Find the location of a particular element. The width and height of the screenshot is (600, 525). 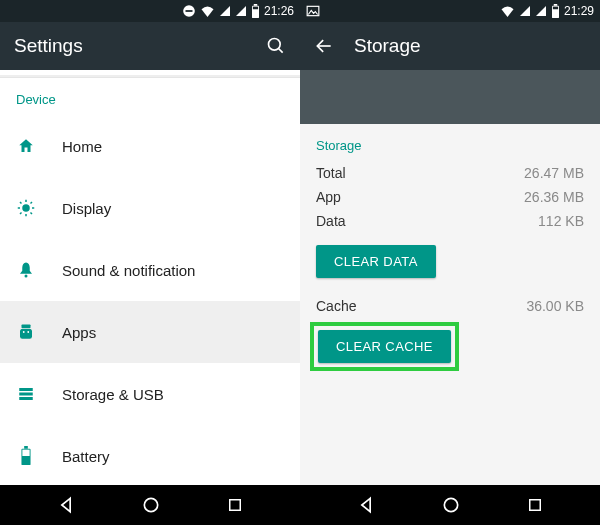

row-label: Total is located at coordinates (331, 173).